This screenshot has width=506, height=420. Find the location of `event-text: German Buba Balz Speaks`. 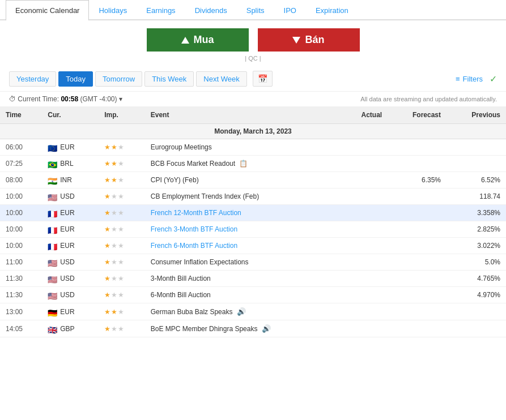

event-text: German Buba Balz Speaks is located at coordinates (192, 312).